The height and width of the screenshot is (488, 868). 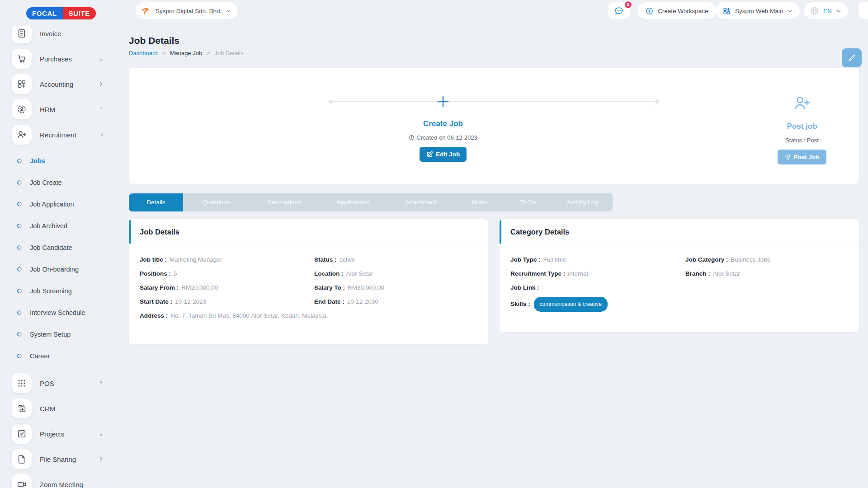 What do you see at coordinates (802, 157) in the screenshot?
I see `post-job-button: Post Job` at bounding box center [802, 157].